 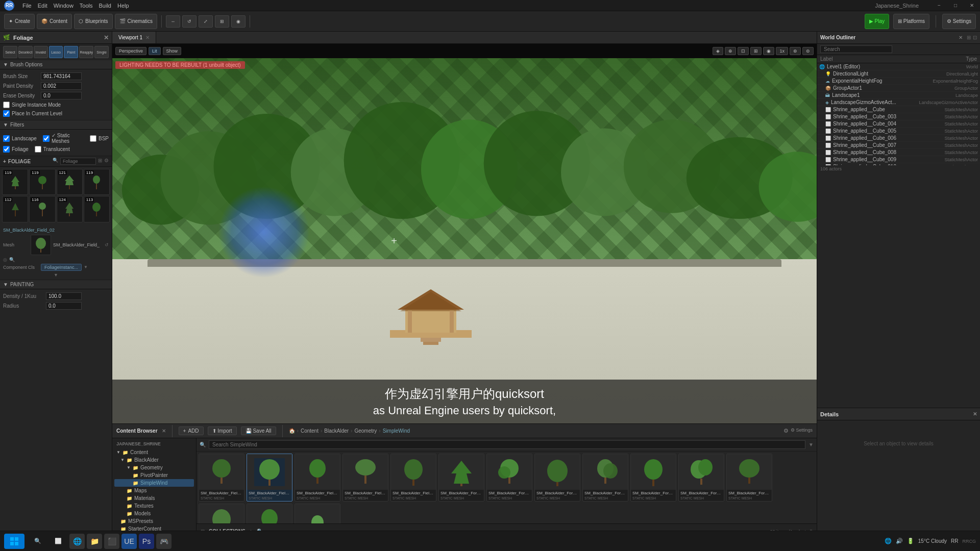 I want to click on filter-icon: ▼, so click(x=811, y=445).